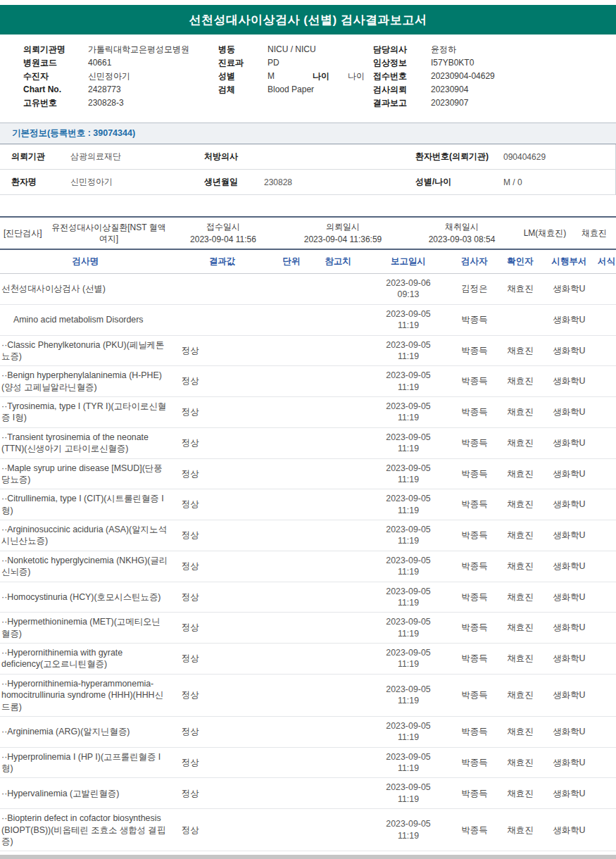 The height and width of the screenshot is (859, 616). What do you see at coordinates (308, 794) in the screenshot?
I see `result-row: ··Hypervalinemia (고발린혈증)정상2023-09-0511:1…` at bounding box center [308, 794].